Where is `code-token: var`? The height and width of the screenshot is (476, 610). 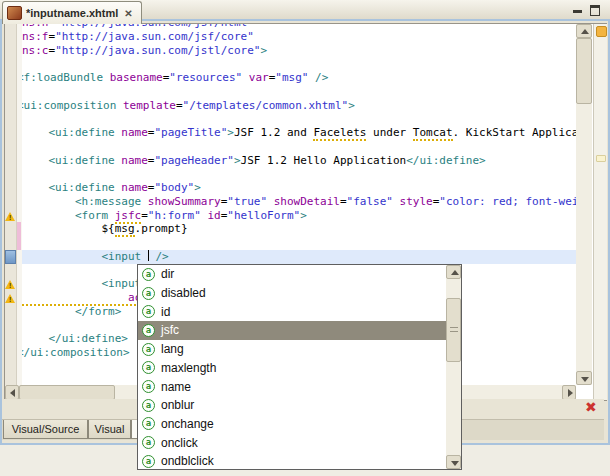 code-token: var is located at coordinates (259, 78).